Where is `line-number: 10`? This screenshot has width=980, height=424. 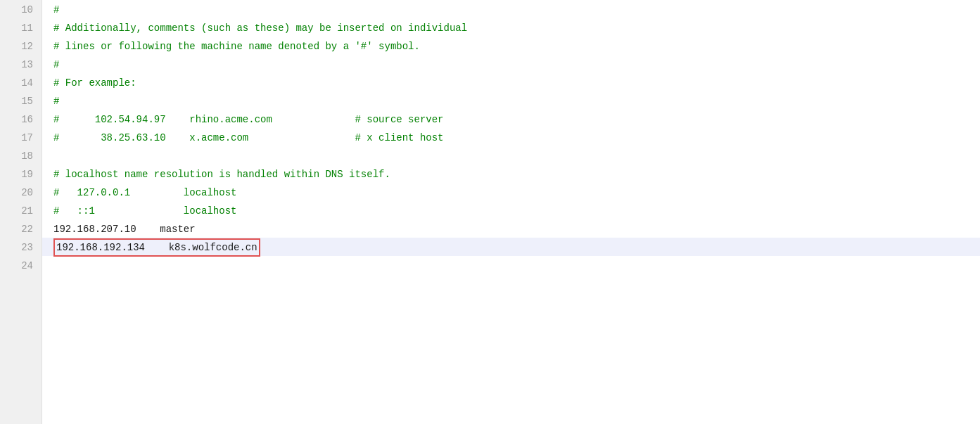
line-number: 10 is located at coordinates (21, 9).